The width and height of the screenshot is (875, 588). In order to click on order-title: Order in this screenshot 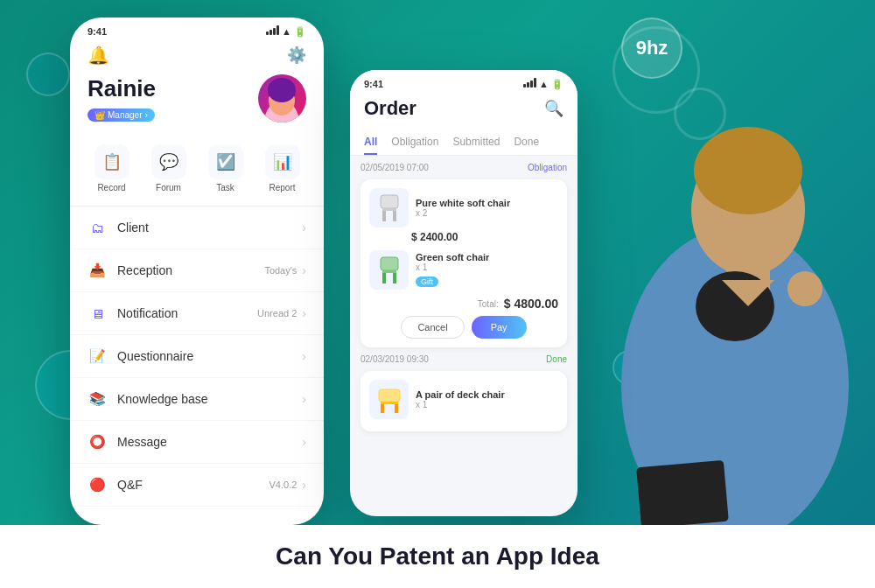, I will do `click(390, 108)`.